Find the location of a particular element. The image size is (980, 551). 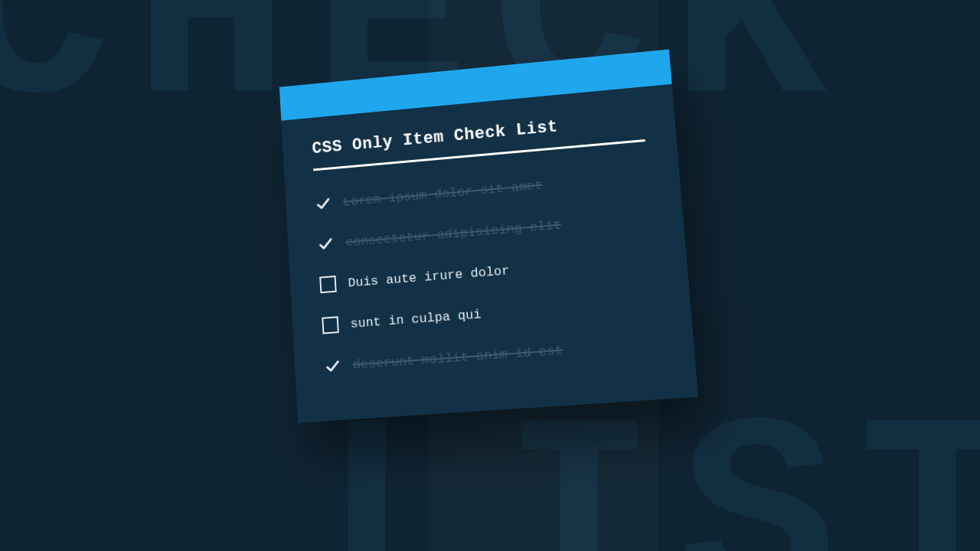

item-label: deserunt mollit anim id est is located at coordinates (458, 357).